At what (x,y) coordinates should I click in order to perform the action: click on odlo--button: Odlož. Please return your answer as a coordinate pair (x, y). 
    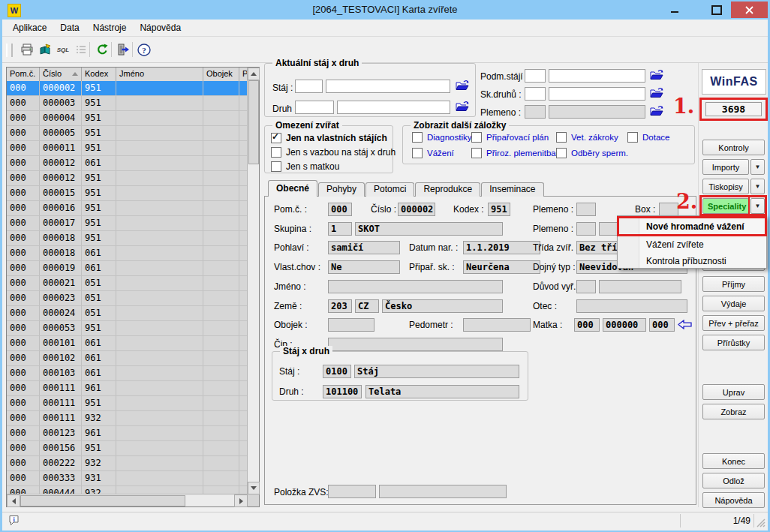
    Looking at the image, I should click on (734, 480).